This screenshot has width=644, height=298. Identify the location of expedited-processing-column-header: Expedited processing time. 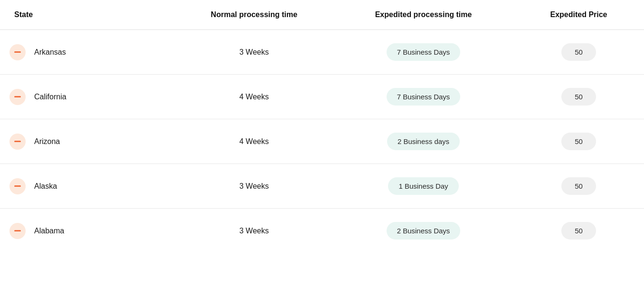
(424, 15).